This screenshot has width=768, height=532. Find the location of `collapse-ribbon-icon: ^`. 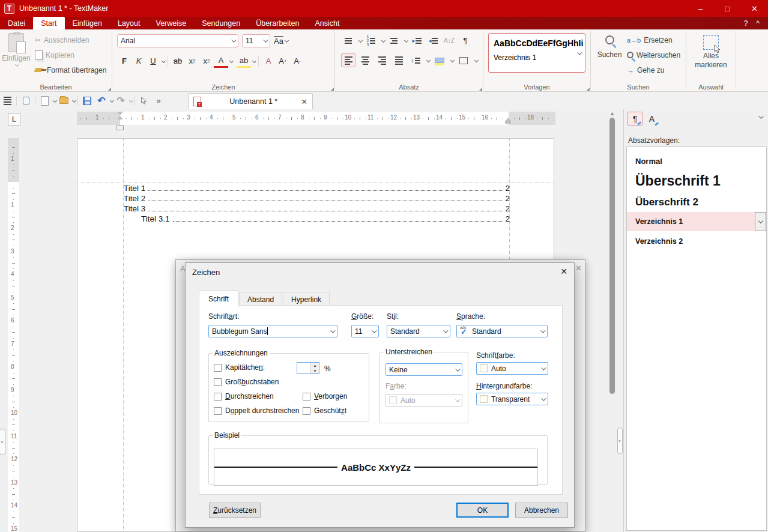

collapse-ribbon-icon: ^ is located at coordinates (758, 23).